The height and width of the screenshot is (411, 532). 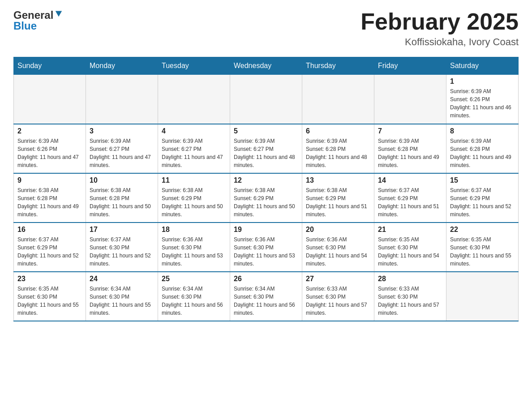 What do you see at coordinates (339, 247) in the screenshot?
I see `calendar-cell: 20Sunrise: 6:36 AMSunset: 6:30 PMDayligh…` at bounding box center [339, 247].